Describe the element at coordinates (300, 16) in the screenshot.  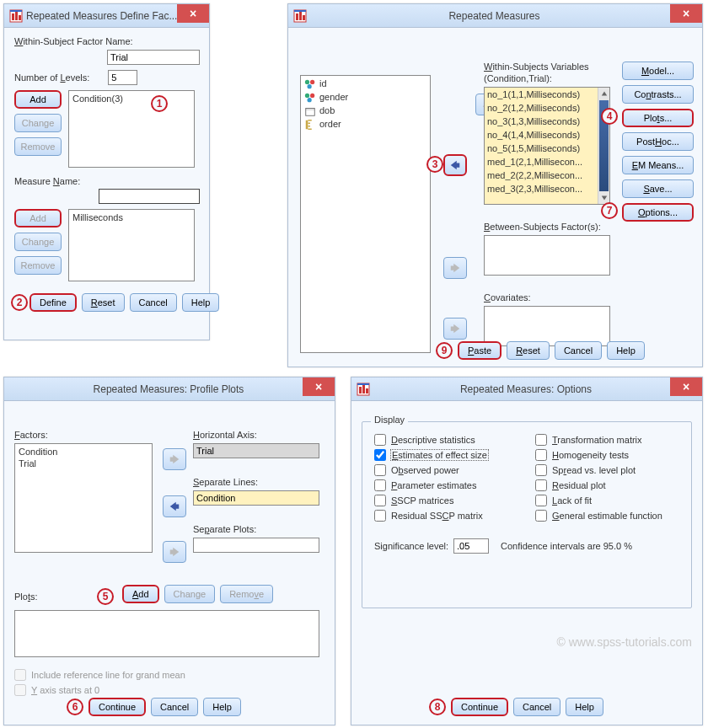
I see `app-icon` at that location.